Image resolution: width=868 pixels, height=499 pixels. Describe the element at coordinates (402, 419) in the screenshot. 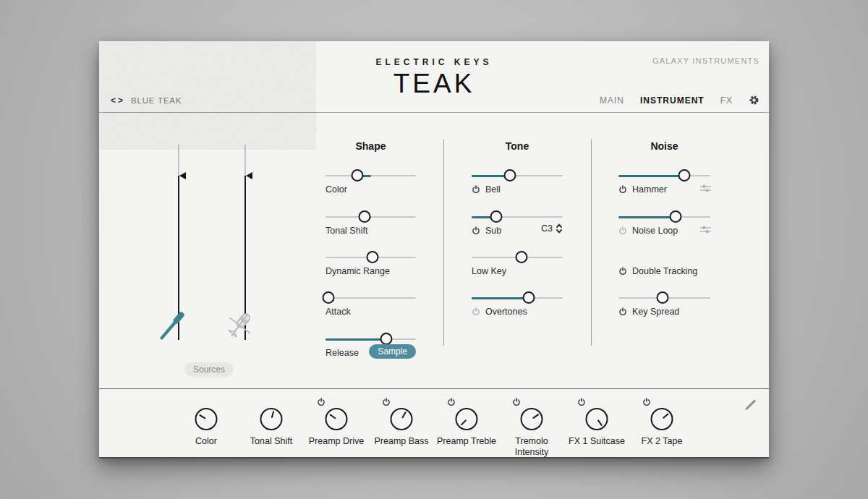

I see `preamp-bass-knob` at that location.